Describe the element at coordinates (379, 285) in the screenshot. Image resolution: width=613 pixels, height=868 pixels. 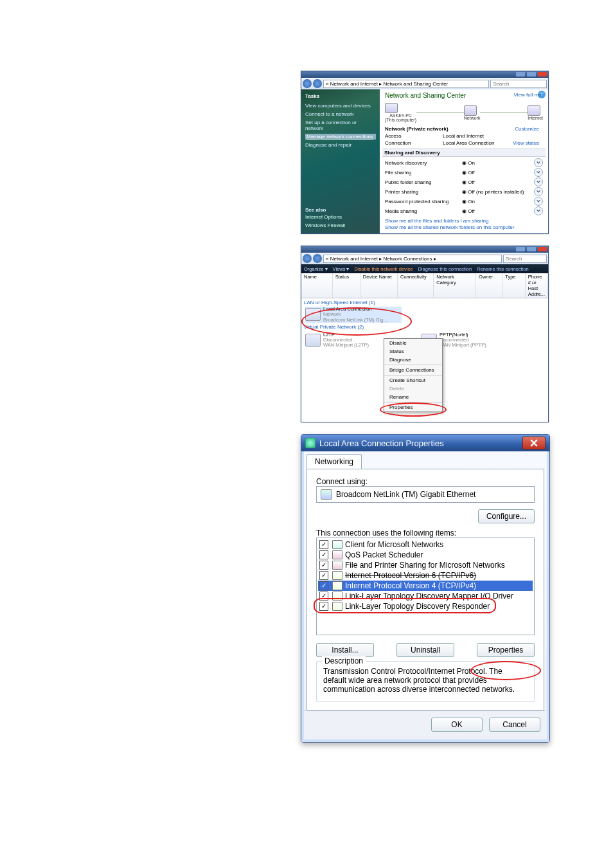
I see `col-device: Device Name` at that location.